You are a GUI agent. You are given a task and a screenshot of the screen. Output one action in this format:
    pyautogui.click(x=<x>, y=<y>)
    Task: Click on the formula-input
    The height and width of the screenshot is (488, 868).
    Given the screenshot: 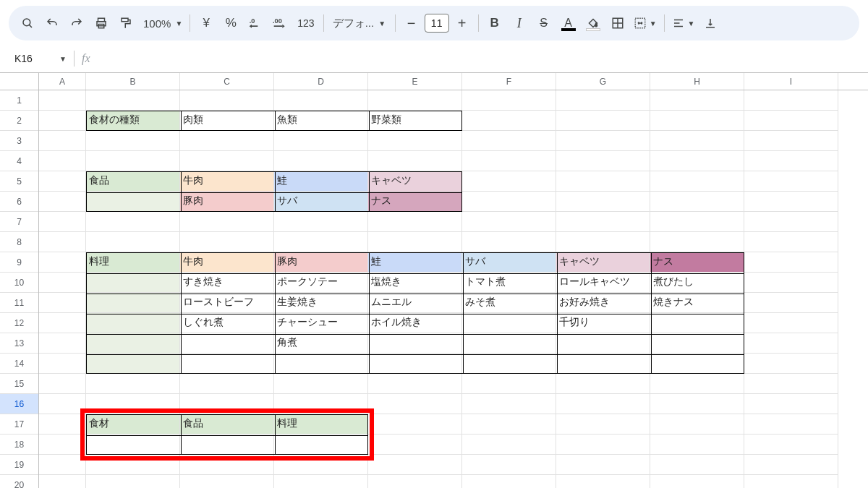 What is the action you would take?
    pyautogui.click(x=477, y=59)
    